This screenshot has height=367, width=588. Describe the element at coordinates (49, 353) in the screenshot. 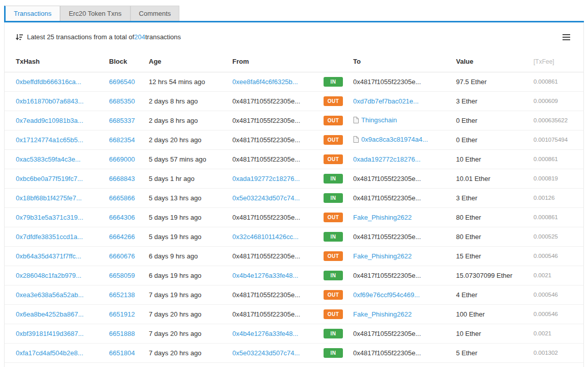

I see `txhash-link: 0xfa17cd4af504b2e8...` at that location.